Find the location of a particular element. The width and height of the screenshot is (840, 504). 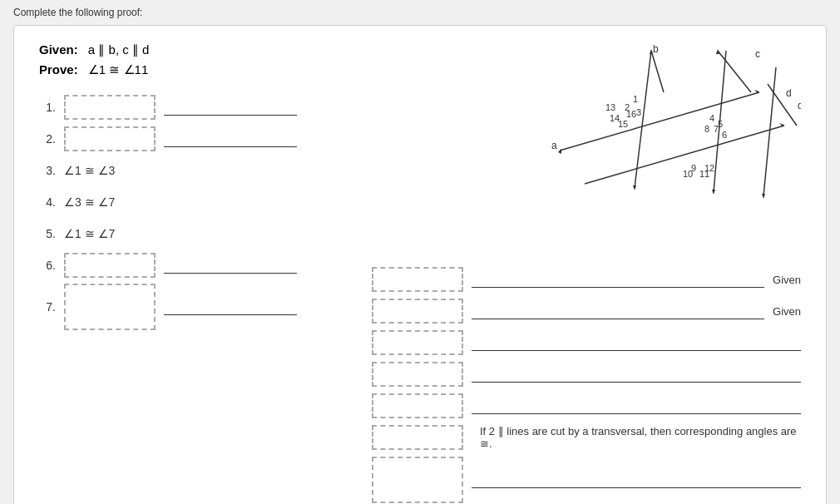

given-prove: Given: a ∥ b, c ∥ d Prove: ∠1 ≅ ∠11 is located at coordinates (197, 60).